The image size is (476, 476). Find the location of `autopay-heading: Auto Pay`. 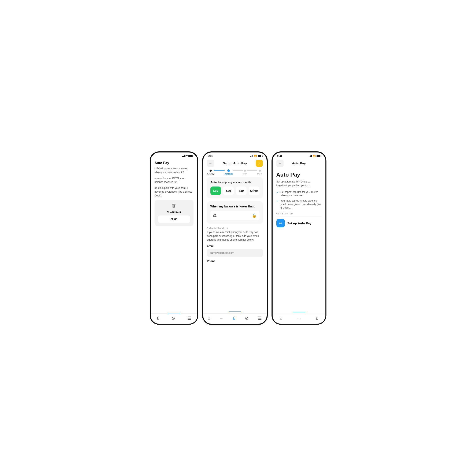

autopay-heading: Auto Pay is located at coordinates (299, 175).